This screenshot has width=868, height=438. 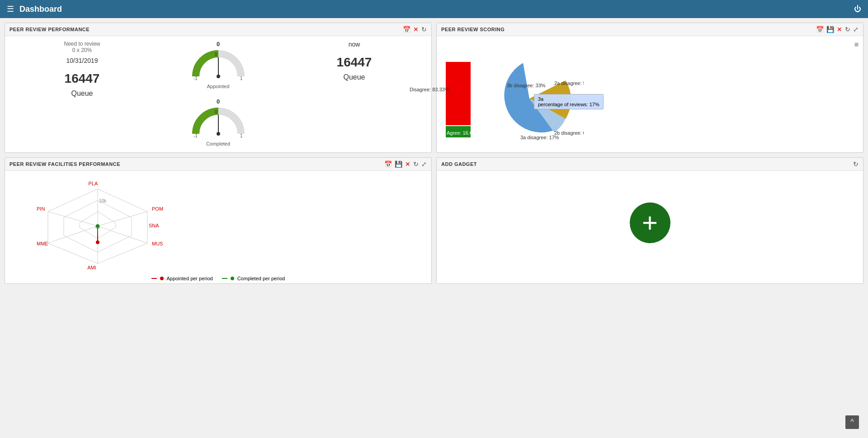 What do you see at coordinates (434, 9) in the screenshot?
I see `header: ☰ Dashboard ⏻` at bounding box center [434, 9].